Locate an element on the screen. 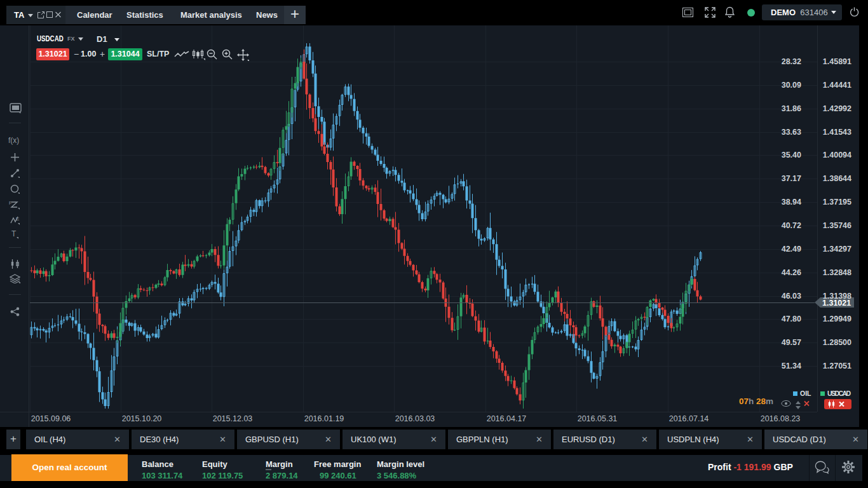 Image resolution: width=868 pixels, height=488 pixels. svg-text: OIL is located at coordinates (806, 393).